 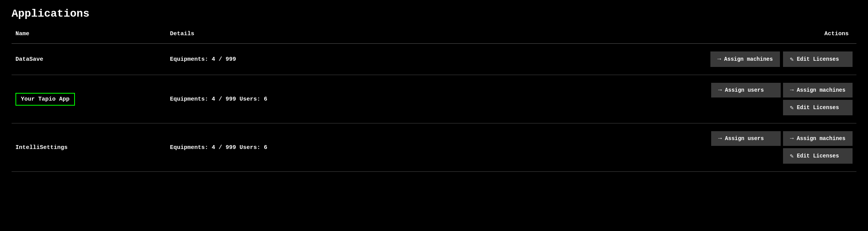 What do you see at coordinates (838, 34) in the screenshot?
I see `col-header-actions: Actions` at bounding box center [838, 34].